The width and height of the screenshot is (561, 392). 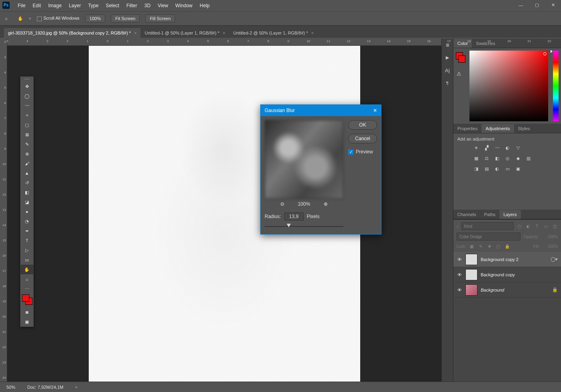 I want to click on blend-mode-select: Color Dodge, so click(x=488, y=237).